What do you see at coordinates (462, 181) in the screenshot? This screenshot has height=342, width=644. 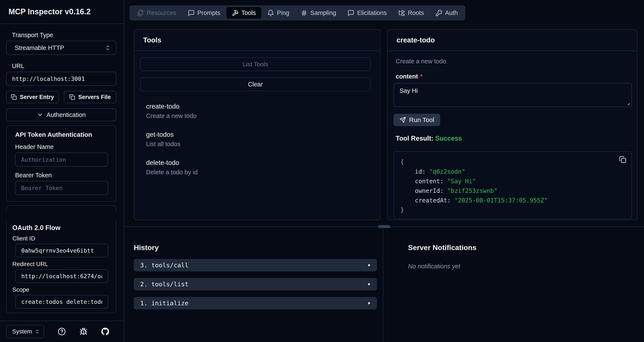 I see `json-value: "Say Hi"` at bounding box center [462, 181].